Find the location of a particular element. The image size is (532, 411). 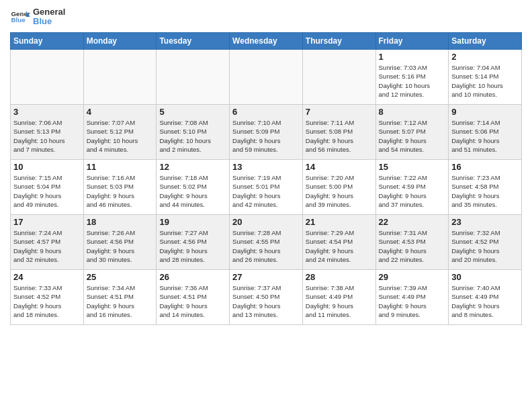

day-number: 5 is located at coordinates (193, 111).